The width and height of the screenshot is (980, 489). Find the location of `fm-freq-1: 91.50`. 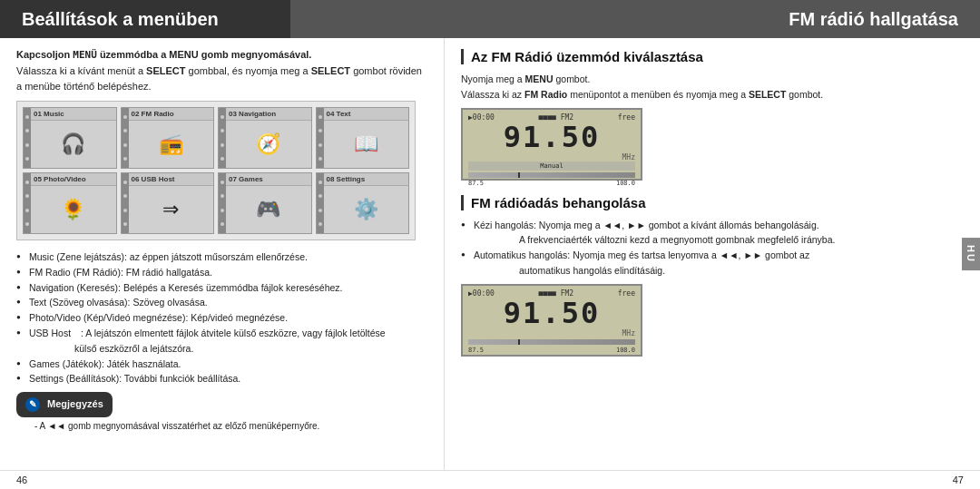

fm-freq-1: 91.50 is located at coordinates (552, 138).